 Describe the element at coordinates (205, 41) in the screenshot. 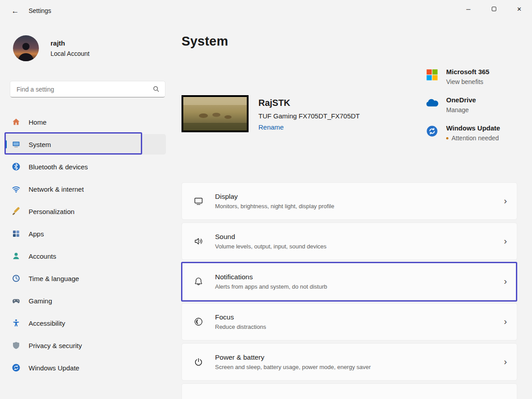

I see `page-title: System` at that location.